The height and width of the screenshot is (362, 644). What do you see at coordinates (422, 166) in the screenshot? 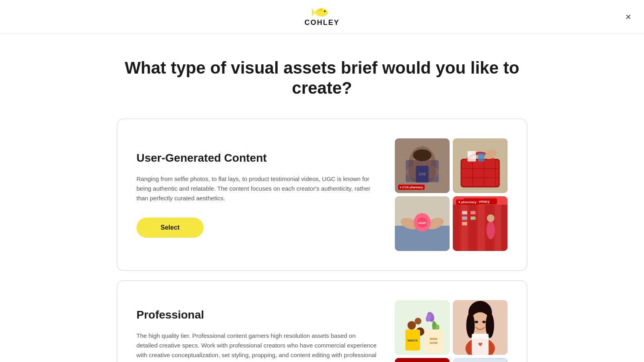
I see `ugc-image-1: CVS ♥ CVS pharmacy` at bounding box center [422, 166].